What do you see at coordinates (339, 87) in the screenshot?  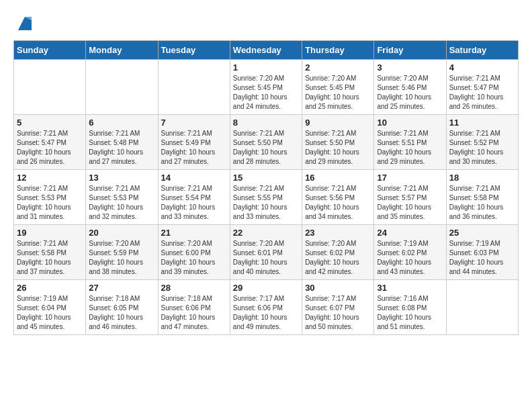 I see `calendar-cell: 2Sunrise: 7:20 AMSunset: 5:45 PMDaylight…` at bounding box center [339, 87].